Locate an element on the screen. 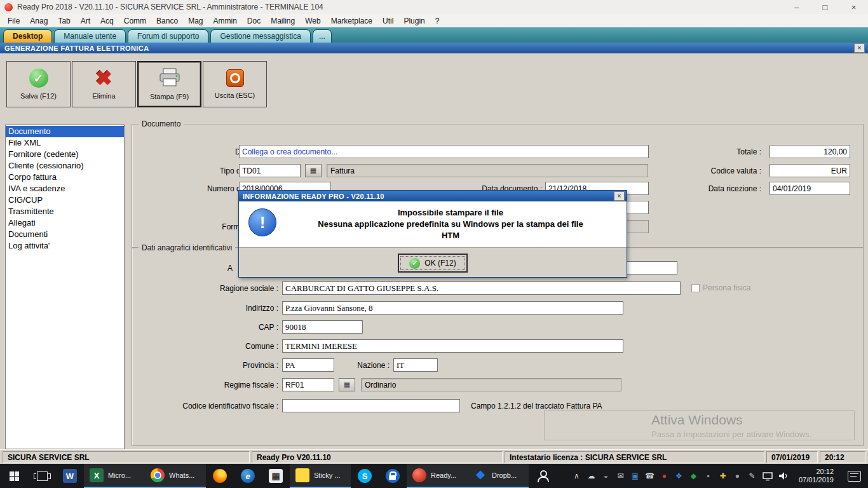 The width and height of the screenshot is (868, 488). sidebar-item-log-attivita: Log attivita' is located at coordinates (65, 246).